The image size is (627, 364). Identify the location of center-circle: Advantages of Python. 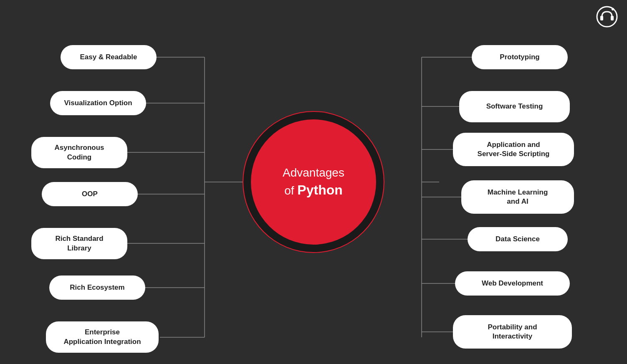
(314, 182).